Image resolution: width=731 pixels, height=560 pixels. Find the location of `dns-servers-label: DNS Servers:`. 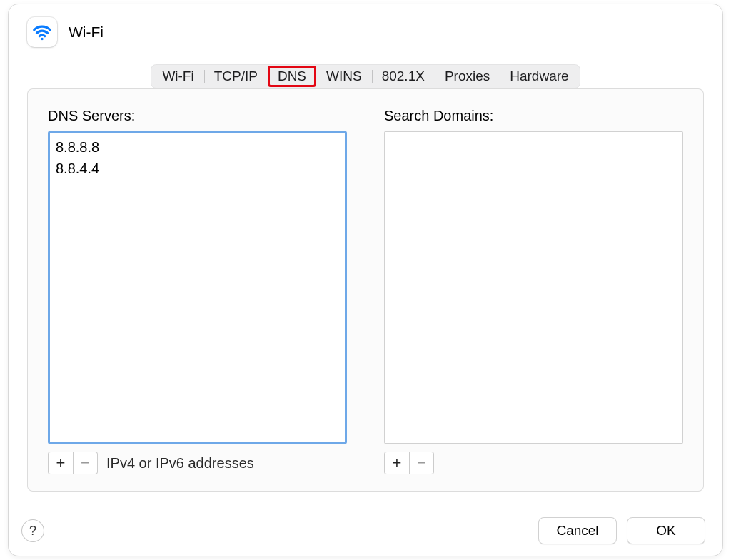

dns-servers-label: DNS Servers: is located at coordinates (197, 116).